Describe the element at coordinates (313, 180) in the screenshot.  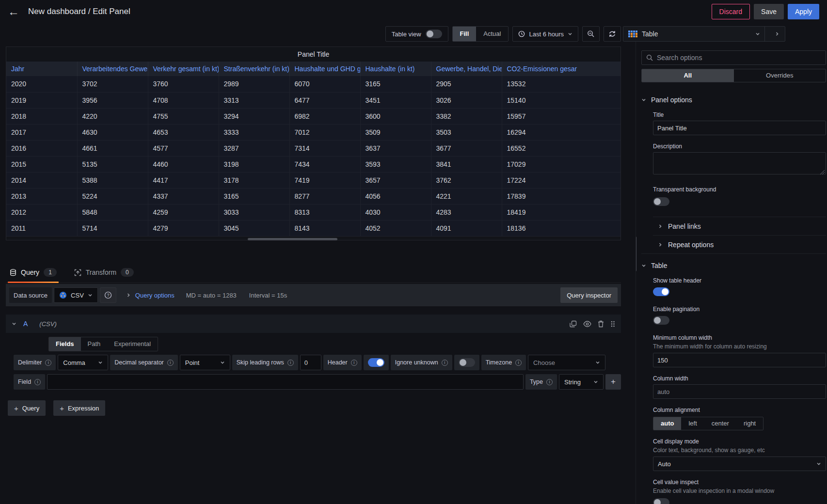
I see `table-row: 201453884417317874193657376217224` at that location.